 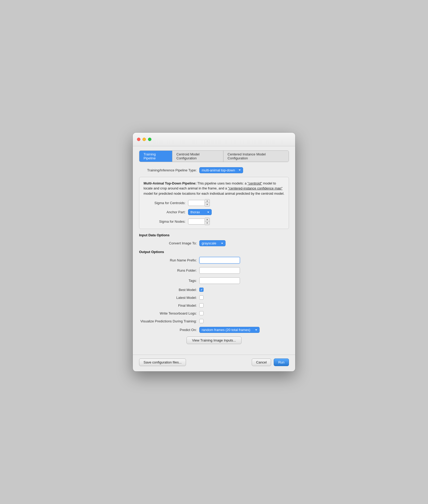 I want to click on best-model-checkbox-wrapper, so click(x=201, y=290).